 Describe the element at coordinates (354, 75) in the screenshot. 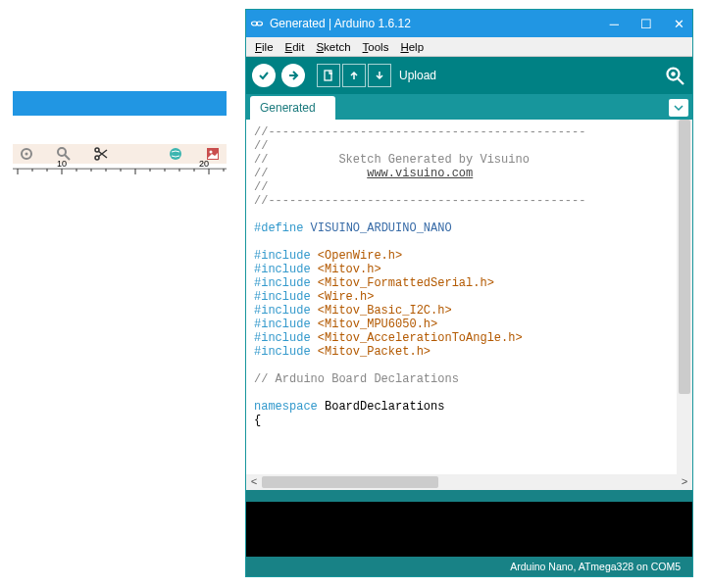

I see `open-button` at that location.